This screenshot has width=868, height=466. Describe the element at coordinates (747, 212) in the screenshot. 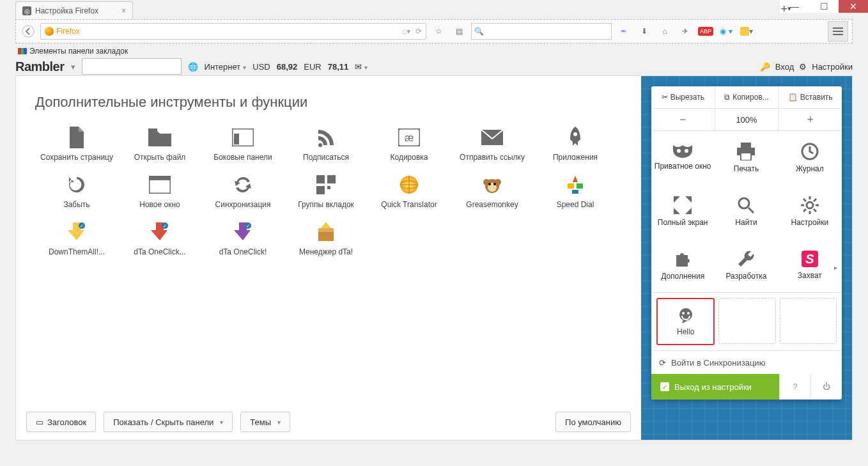

I see `panel-item-search: Найти` at that location.